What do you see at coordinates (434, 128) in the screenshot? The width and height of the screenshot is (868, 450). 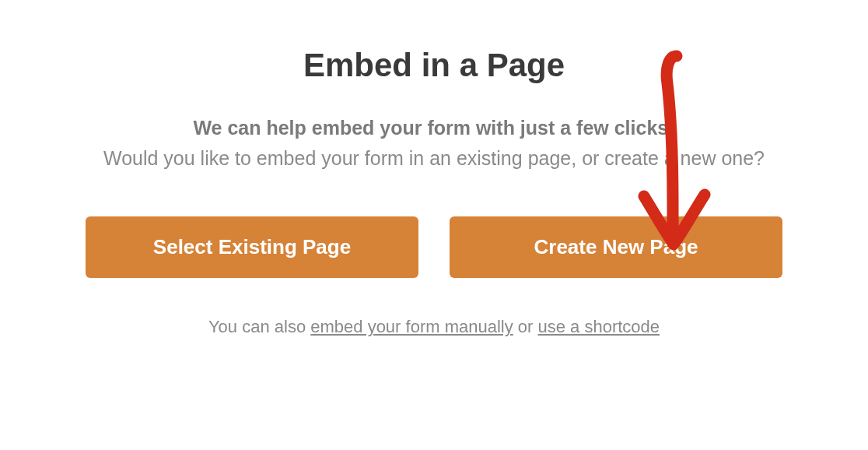 I see `modal-subtitle-bold: We can help embed your form with just a …` at bounding box center [434, 128].